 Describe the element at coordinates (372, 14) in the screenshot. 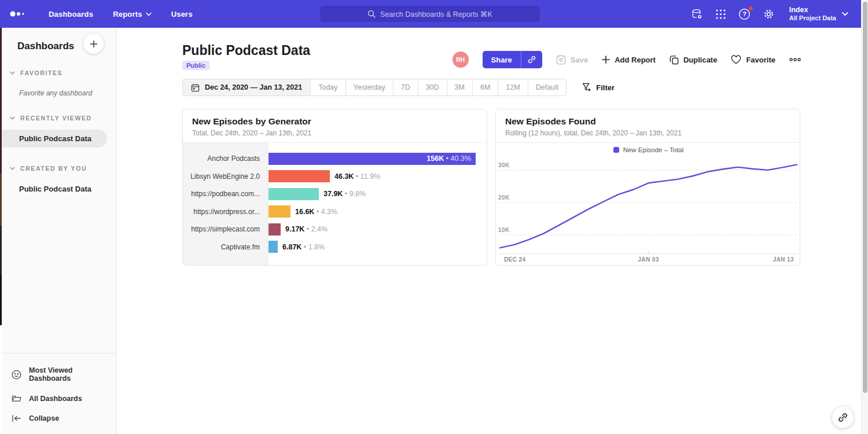

I see `search-icon` at that location.